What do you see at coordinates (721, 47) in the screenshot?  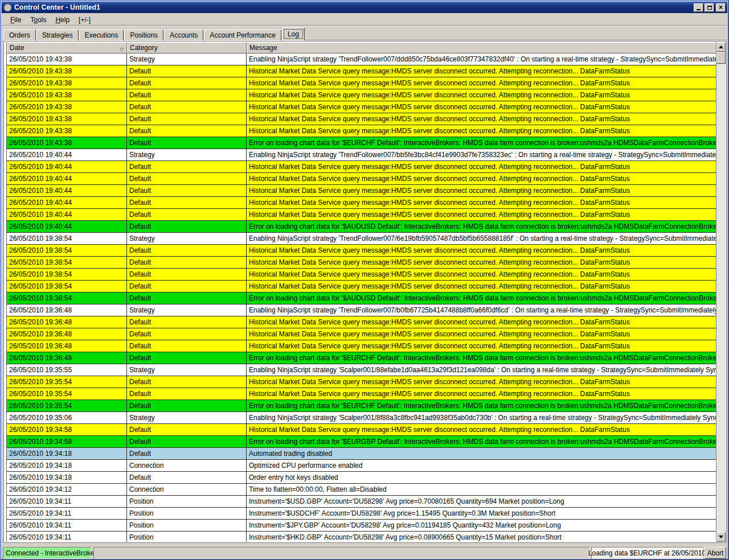 I see `scroll-up-button` at bounding box center [721, 47].